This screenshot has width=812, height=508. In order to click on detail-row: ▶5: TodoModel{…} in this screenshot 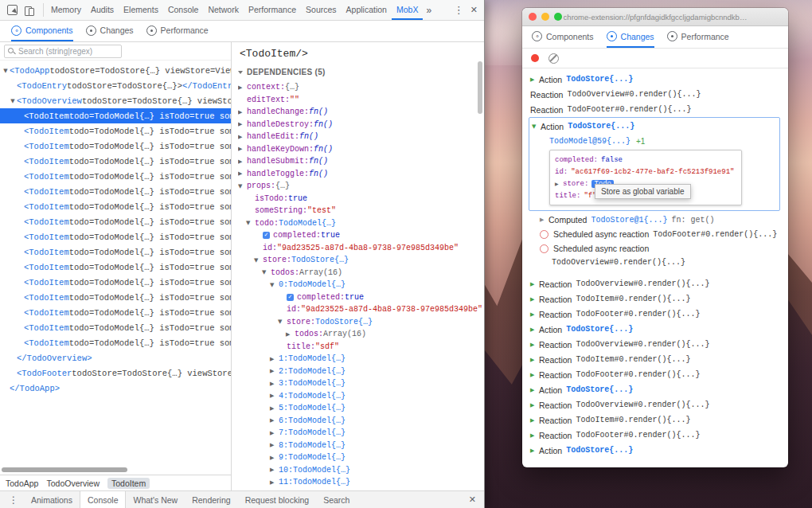, I will do `click(361, 408)`.